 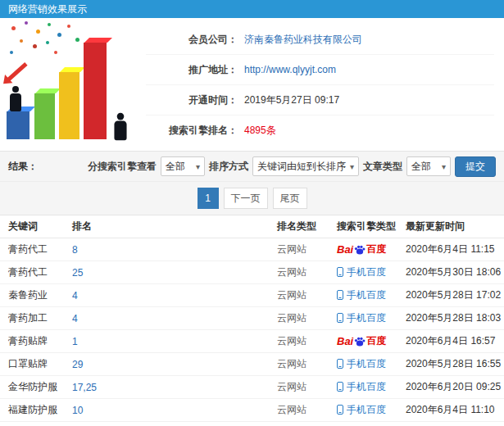 What do you see at coordinates (421, 167) in the screenshot?
I see `article-type-value: 全部` at bounding box center [421, 167].